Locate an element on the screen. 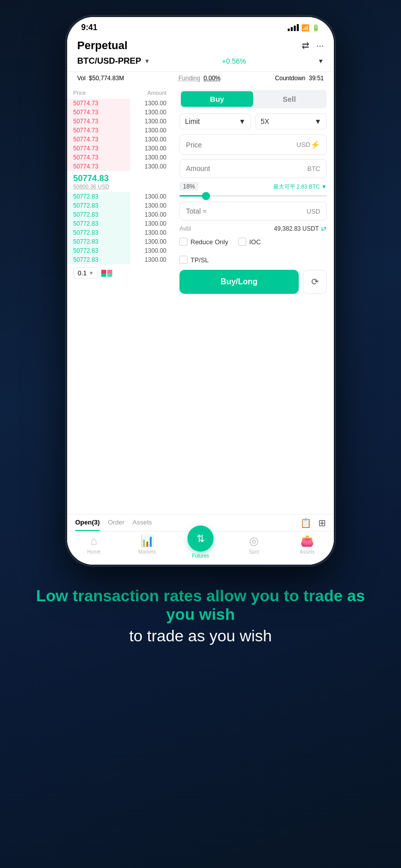  nav-home-label: Home is located at coordinates (94, 552).